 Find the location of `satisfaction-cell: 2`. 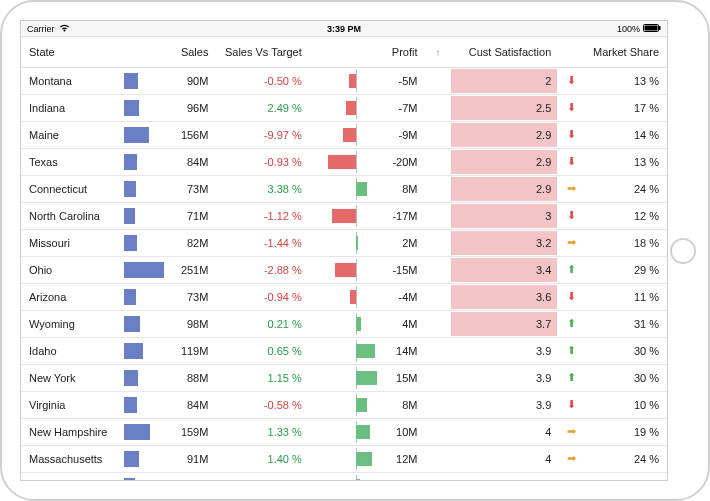

satisfaction-cell: 2 is located at coordinates (504, 80).